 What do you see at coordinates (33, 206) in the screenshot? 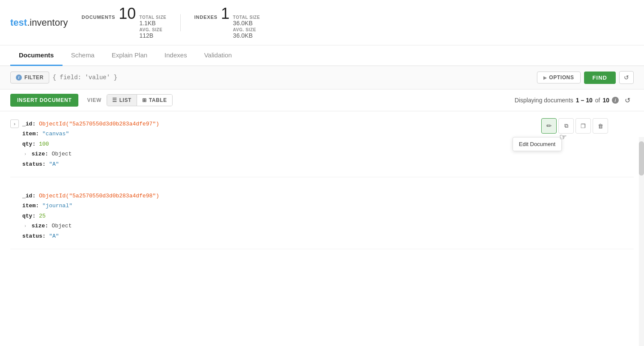
I see `item-key-2: item:` at bounding box center [33, 206].